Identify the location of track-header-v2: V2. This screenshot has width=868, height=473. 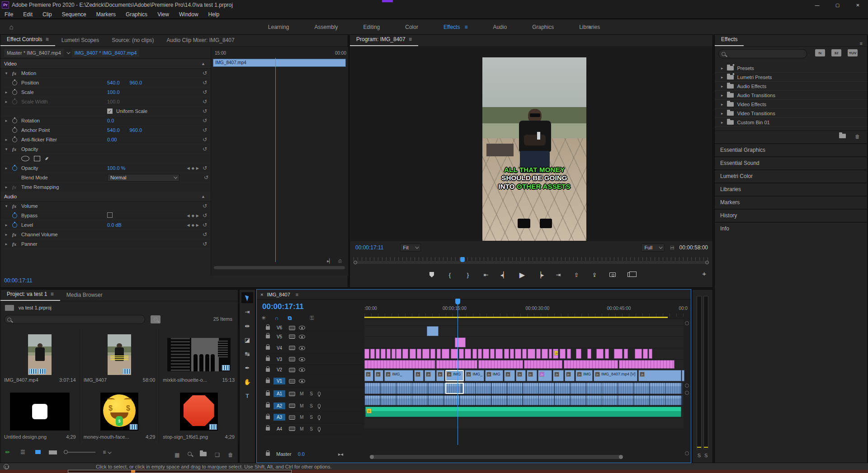
(314, 370).